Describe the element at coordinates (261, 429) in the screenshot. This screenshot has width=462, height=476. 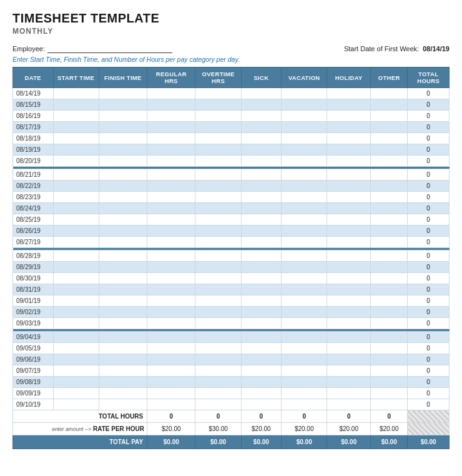
I see `rate-sick: $20.00` at that location.